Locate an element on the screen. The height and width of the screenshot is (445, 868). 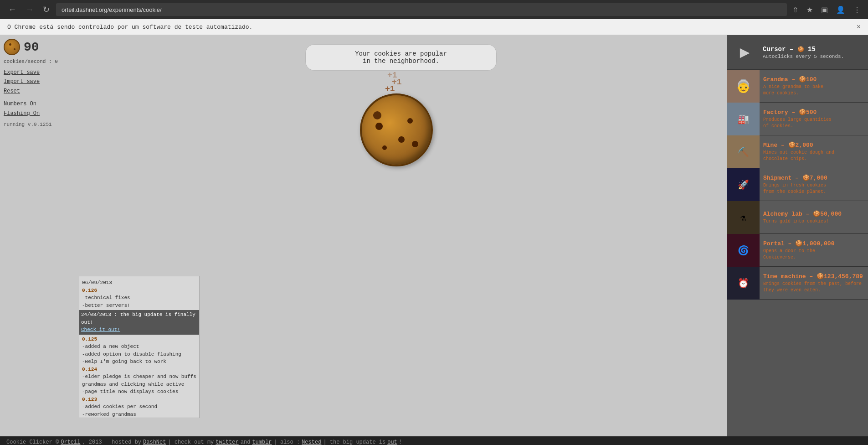
import-save-link: Import save is located at coordinates (37, 82).